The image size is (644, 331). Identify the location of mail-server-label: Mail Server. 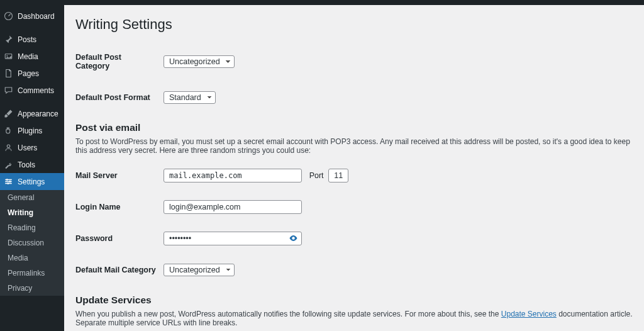
(119, 176).